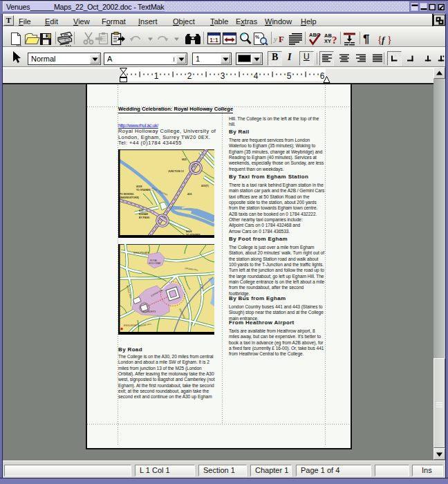 The width and height of the screenshot is (448, 484). Describe the element at coordinates (289, 76) in the screenshot. I see `svg-text: 5` at that location.